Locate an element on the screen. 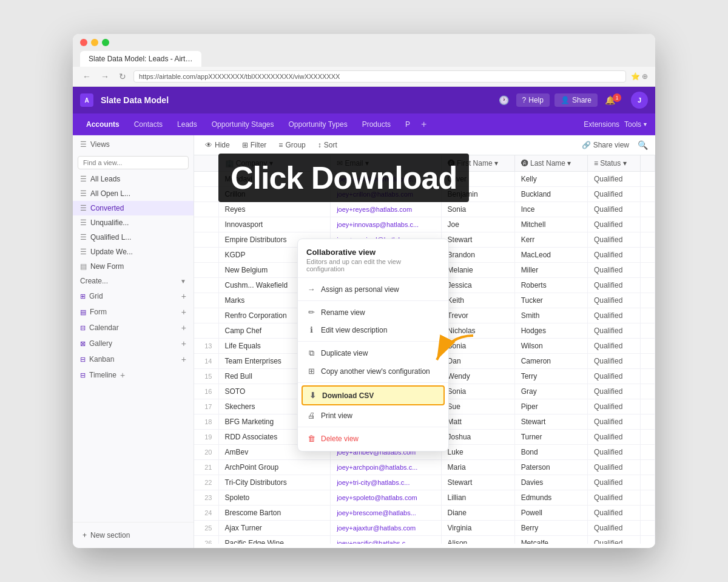 This screenshot has width=728, height=582. ctx-delete-view: 🗑 Delete view is located at coordinates (373, 438).